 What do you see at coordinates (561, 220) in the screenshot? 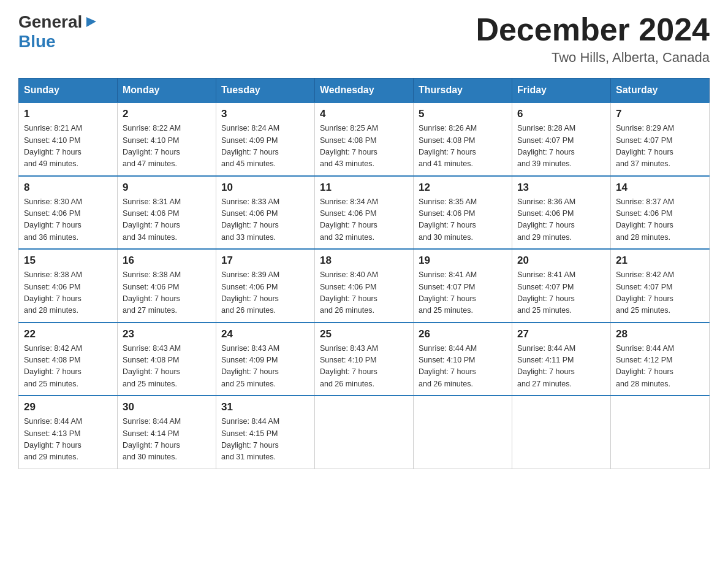
I see `day-info: Sunrise: 8:36 AM Sunset: 4:06 PM Dayligh…` at bounding box center [561, 220].